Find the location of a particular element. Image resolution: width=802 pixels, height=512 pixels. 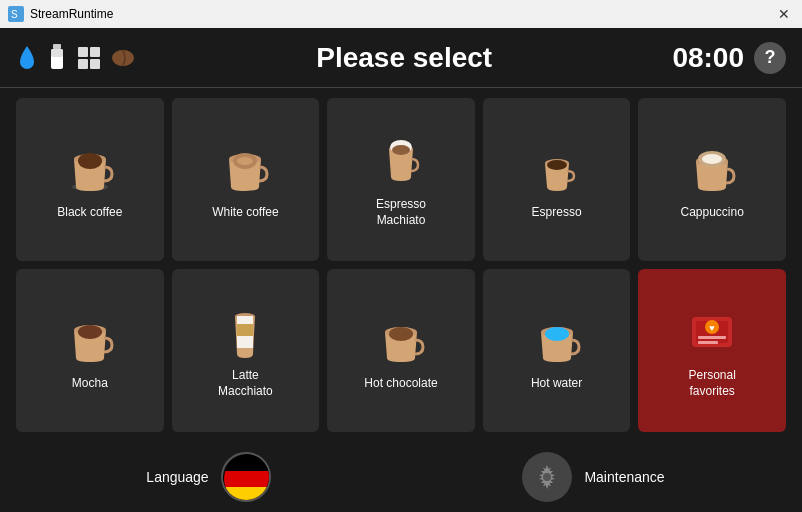

espresso-label: Espresso is located at coordinates (557, 213).